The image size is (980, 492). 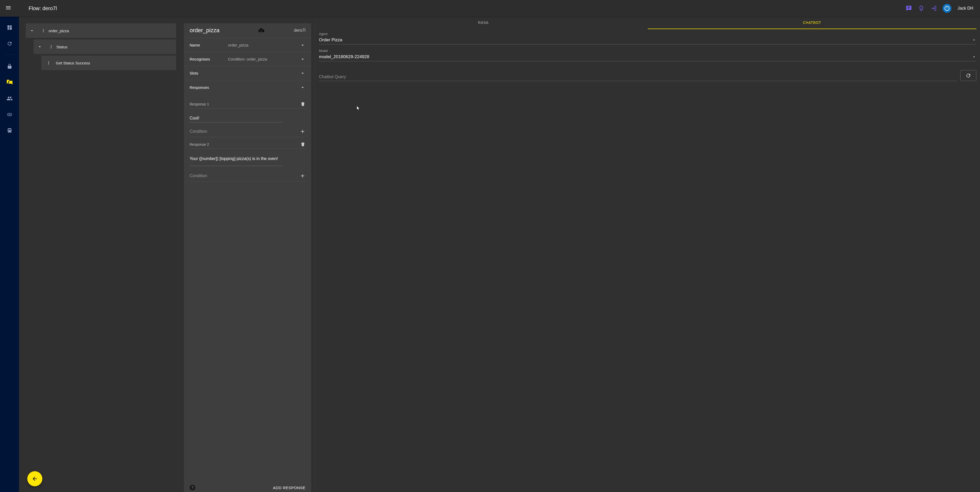 What do you see at coordinates (483, 23) in the screenshot?
I see `tab-rasa: RASA` at bounding box center [483, 23].